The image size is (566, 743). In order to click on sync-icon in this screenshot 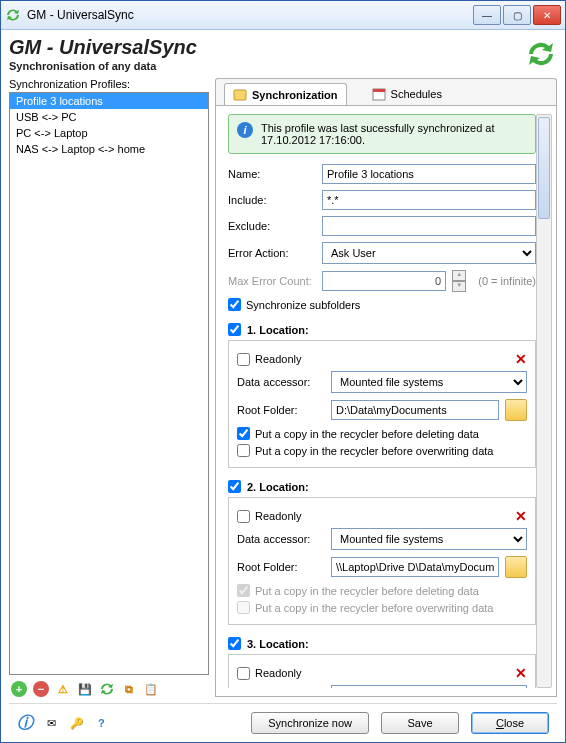, I will do `click(107, 689)`.